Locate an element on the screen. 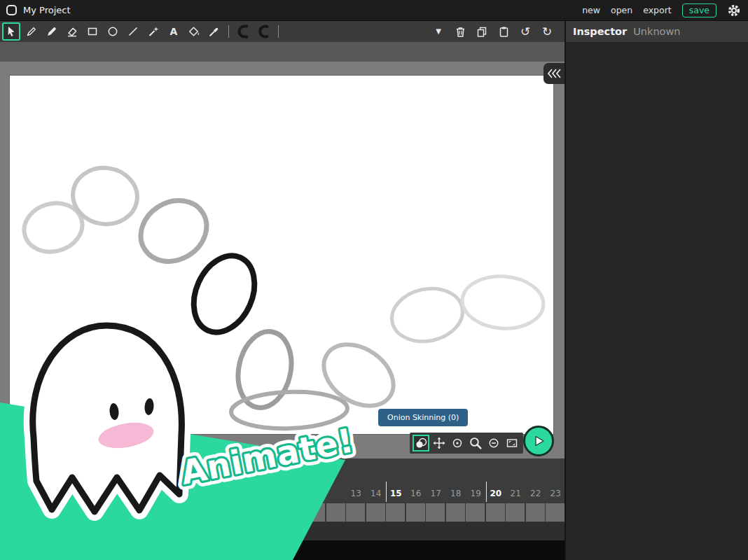 This screenshot has width=748, height=560. timeline-bottom-strip is located at coordinates (282, 550).